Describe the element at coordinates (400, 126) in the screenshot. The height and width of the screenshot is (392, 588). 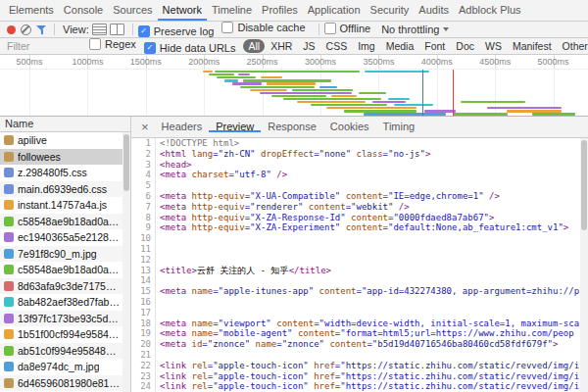
I see `detail-tab-timing: Timing` at that location.